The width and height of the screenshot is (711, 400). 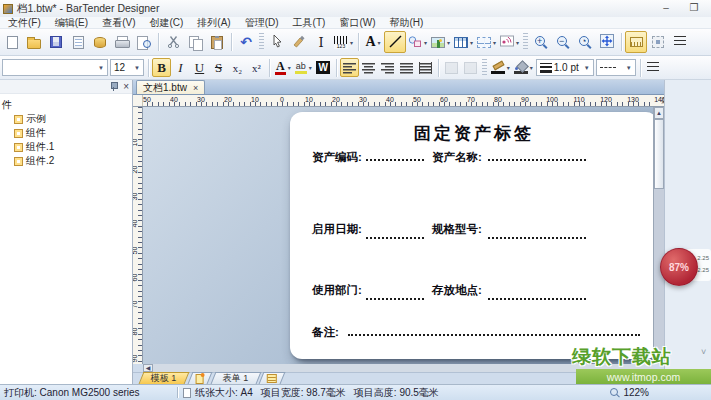 I want to click on field-label: 存放地点:, so click(x=457, y=290).